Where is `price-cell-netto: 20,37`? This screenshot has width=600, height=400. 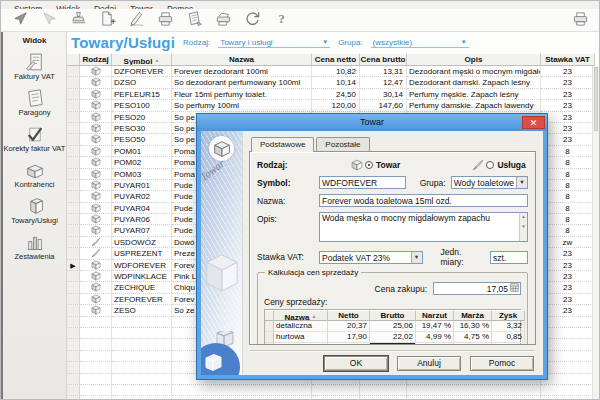
price-cell-netto: 20,37 is located at coordinates (349, 326).